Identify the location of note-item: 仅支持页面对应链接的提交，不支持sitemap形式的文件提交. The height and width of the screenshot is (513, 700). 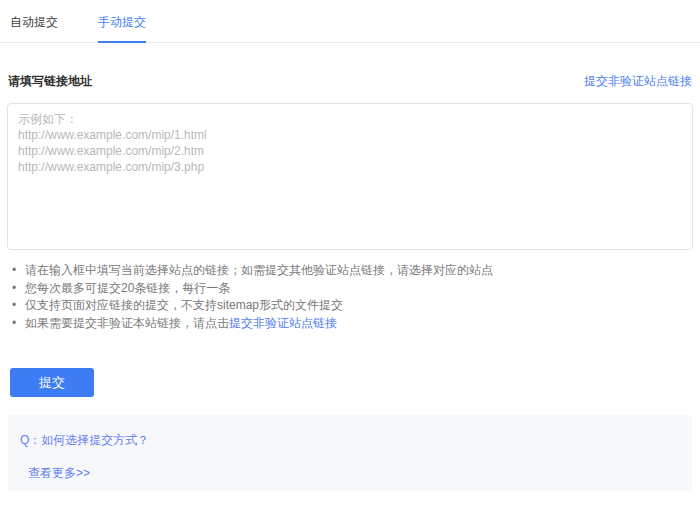
(352, 306).